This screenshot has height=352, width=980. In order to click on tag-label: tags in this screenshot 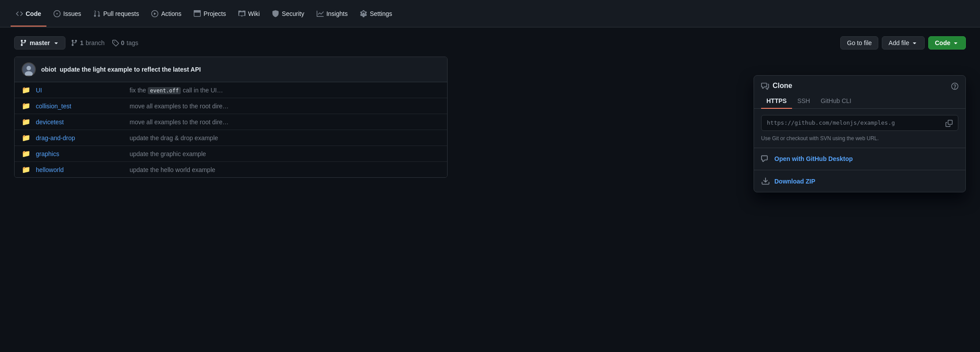, I will do `click(132, 43)`.